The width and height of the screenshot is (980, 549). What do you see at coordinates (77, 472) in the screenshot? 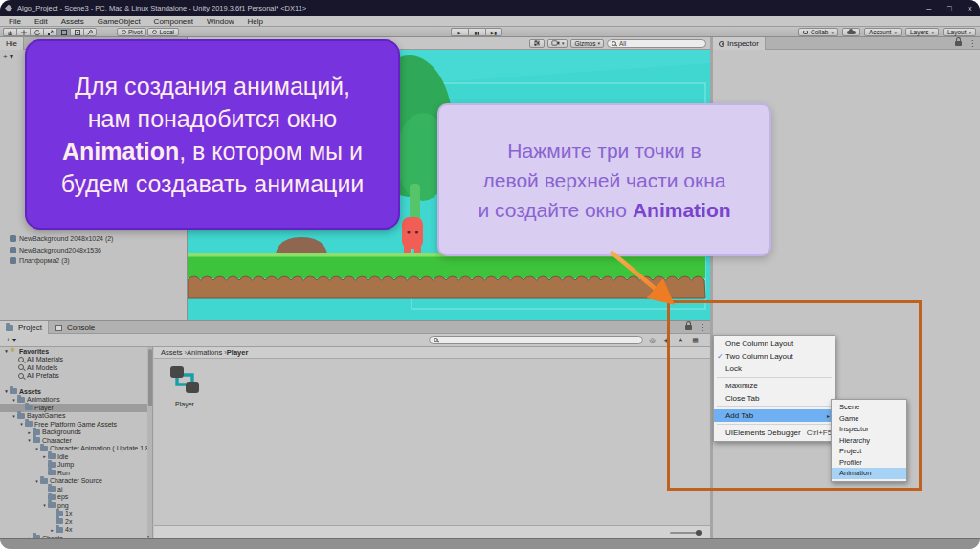
I see `project-tree-item: Run` at bounding box center [77, 472].